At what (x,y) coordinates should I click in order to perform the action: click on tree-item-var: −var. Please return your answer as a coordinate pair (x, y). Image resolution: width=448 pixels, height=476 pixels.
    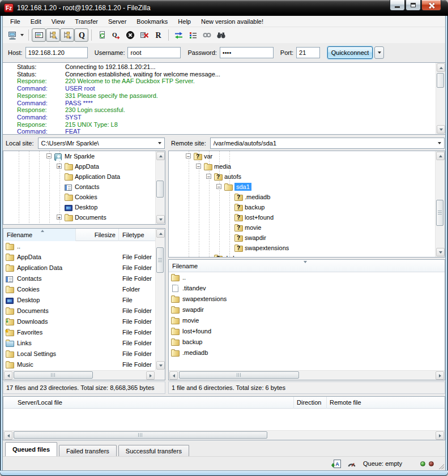
    Looking at the image, I should click on (302, 156).